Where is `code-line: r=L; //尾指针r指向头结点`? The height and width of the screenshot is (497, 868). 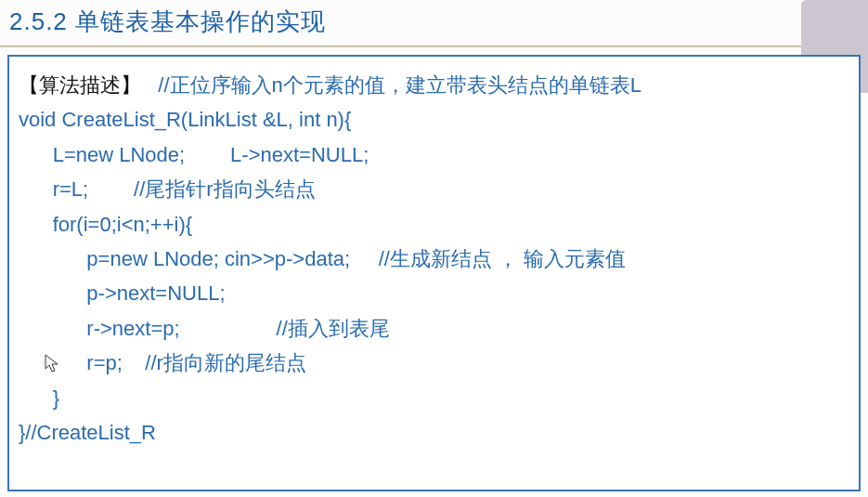
code-line: r=L; //尾指针r指向头结点 is located at coordinates (434, 190).